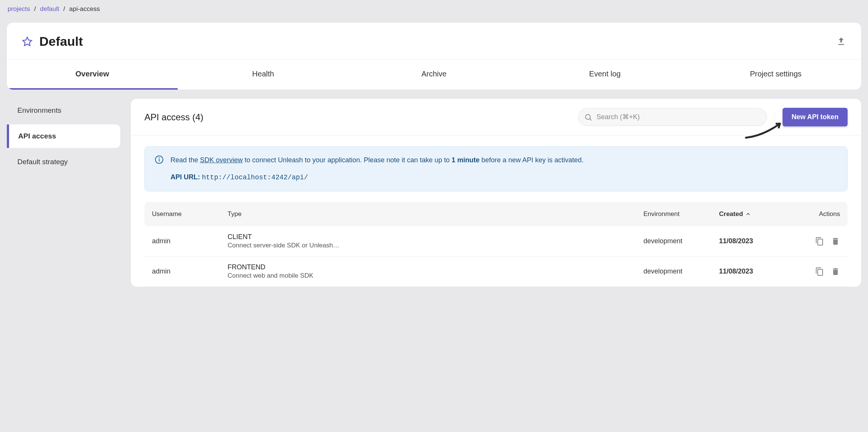  What do you see at coordinates (496, 272) in the screenshot?
I see `table-row: admin FRONTEND Connect web and mobile SD…` at bounding box center [496, 272].